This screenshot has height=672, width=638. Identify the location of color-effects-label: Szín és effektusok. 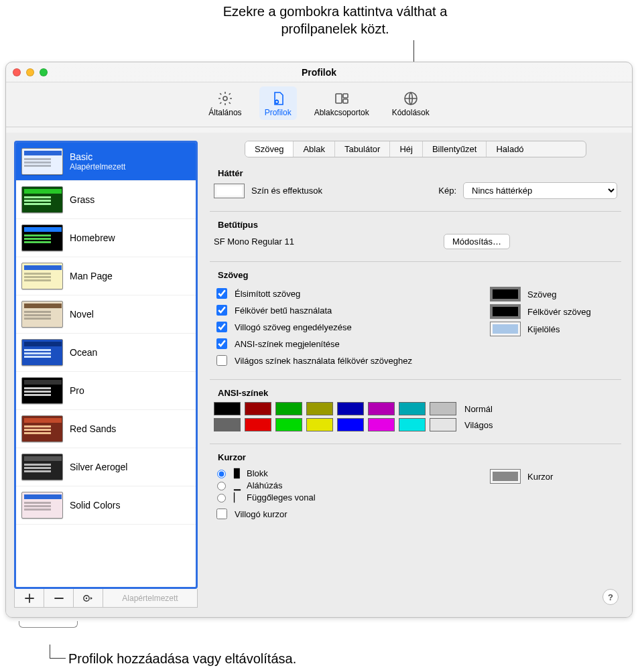
(287, 190).